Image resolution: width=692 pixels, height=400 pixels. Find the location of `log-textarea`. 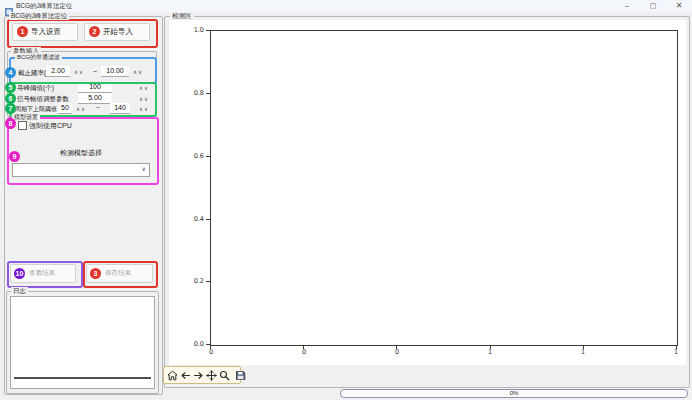

log-textarea is located at coordinates (82, 342).